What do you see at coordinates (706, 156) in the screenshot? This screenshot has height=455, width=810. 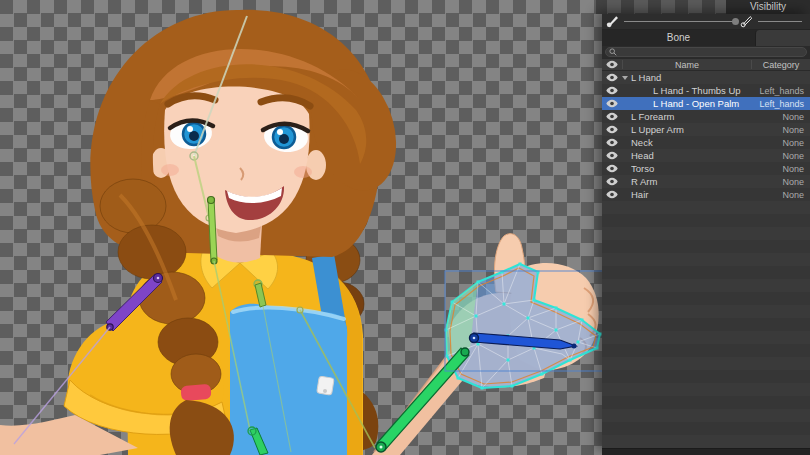 I see `bone-row: Head None` at bounding box center [706, 156].